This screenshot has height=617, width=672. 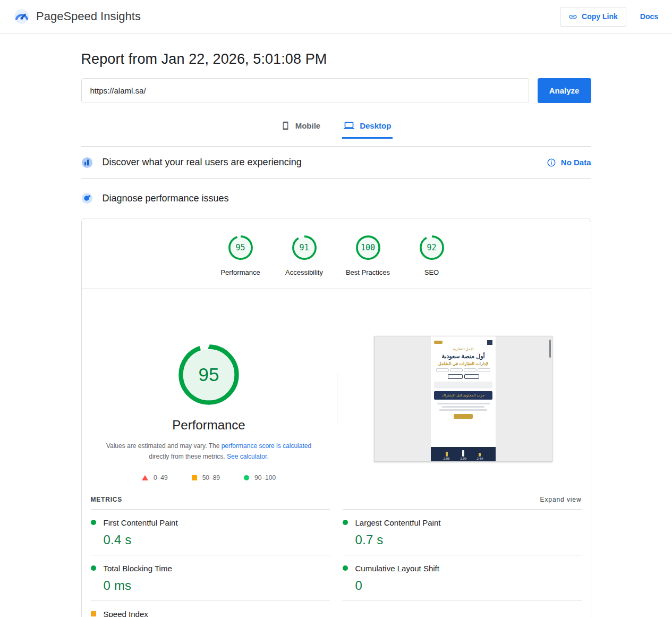 What do you see at coordinates (463, 342) in the screenshot?
I see `thumbnail-header` at bounding box center [463, 342].